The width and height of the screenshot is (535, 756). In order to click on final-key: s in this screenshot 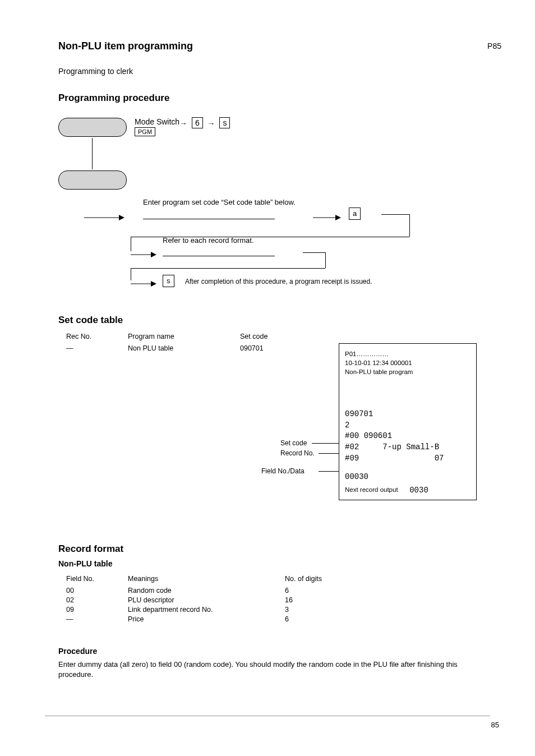, I will do `click(168, 281)`.